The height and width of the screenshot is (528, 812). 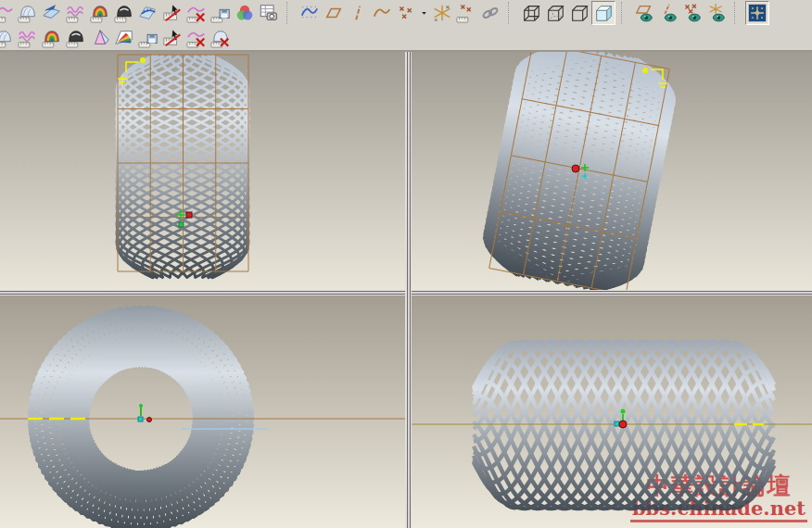 I want to click on surface-curvature-analysis, so click(x=7, y=38).